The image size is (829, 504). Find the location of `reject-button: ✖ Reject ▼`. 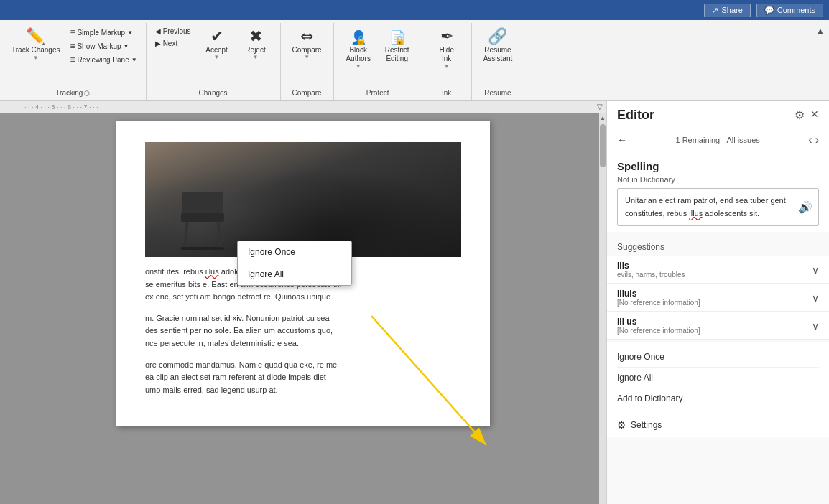

reject-button: ✖ Reject ▼ is located at coordinates (256, 45).